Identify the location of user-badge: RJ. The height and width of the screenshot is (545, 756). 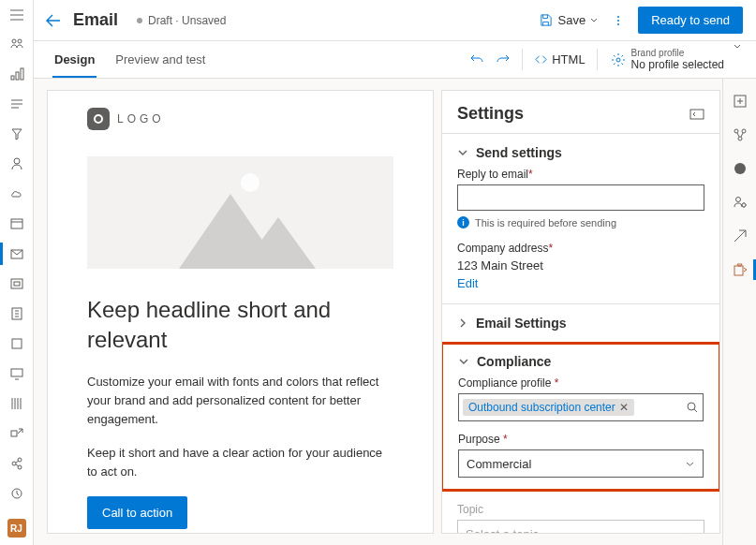
(17, 528).